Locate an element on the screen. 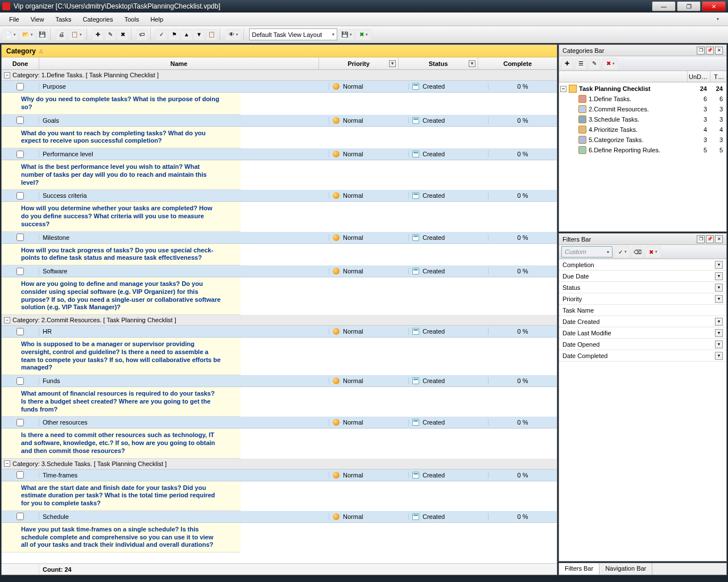 The image size is (728, 582). check-button: ✓ is located at coordinates (162, 35).